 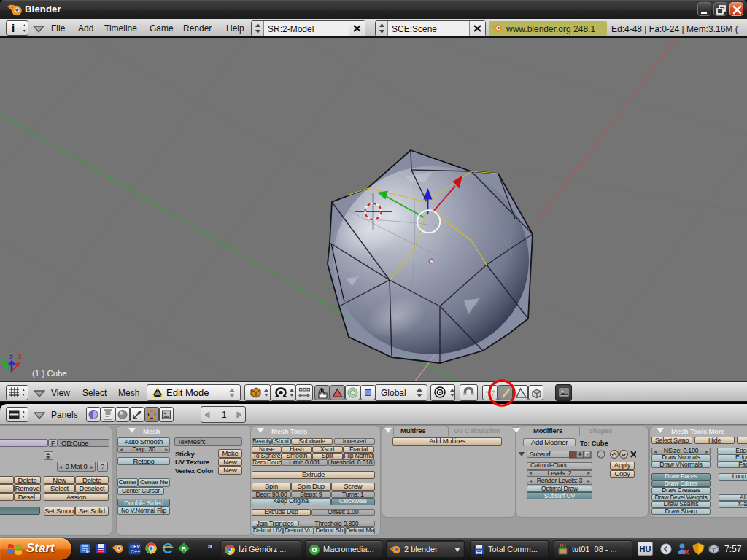 I want to click on svg-text: DEV, so click(x=136, y=547).